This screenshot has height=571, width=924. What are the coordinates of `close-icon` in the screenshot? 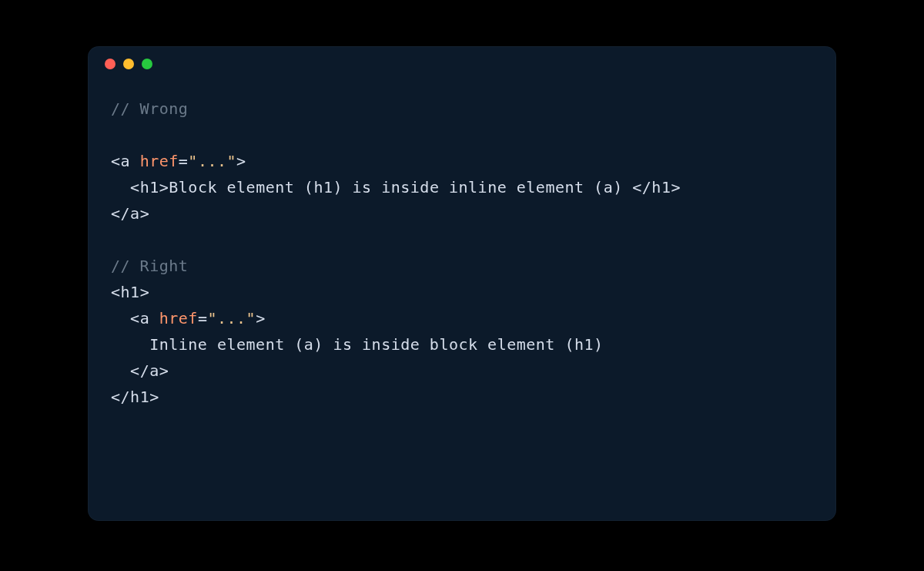 It's located at (110, 64).